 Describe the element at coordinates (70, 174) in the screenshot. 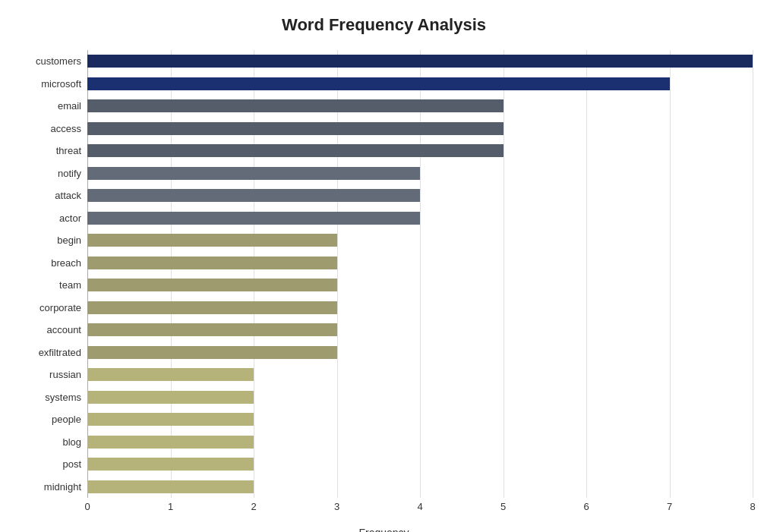

I see `y-label: notify` at that location.